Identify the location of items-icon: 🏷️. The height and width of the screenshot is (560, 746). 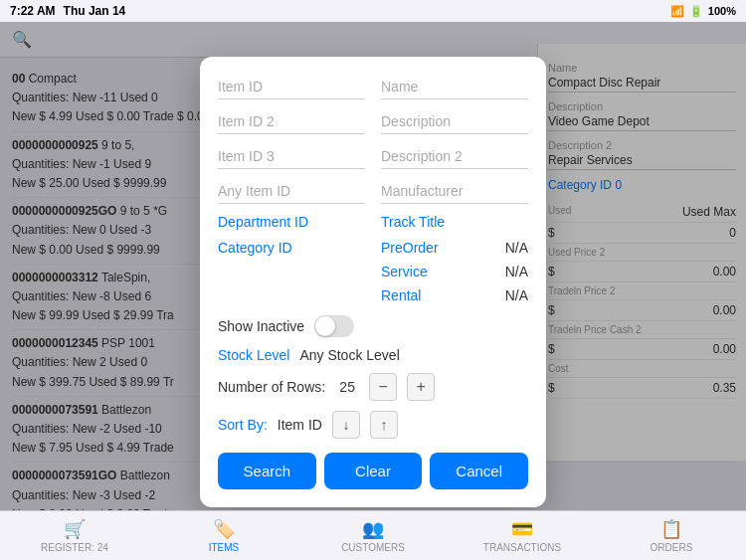
(224, 529).